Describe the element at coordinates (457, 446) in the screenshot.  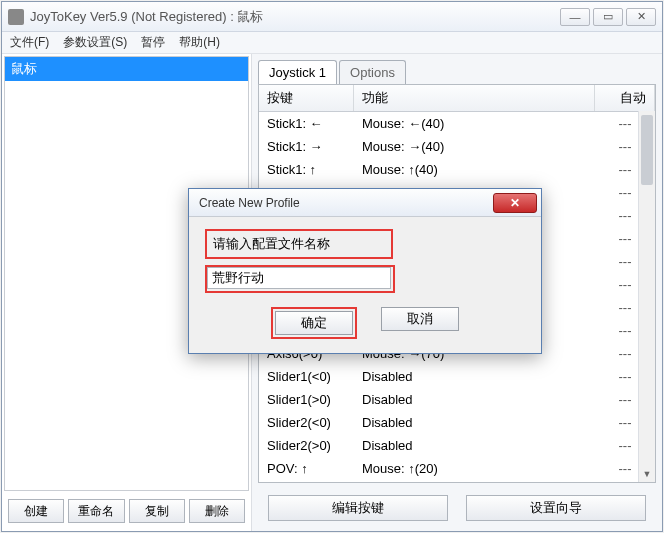
I see `table-row: Slider2(>0)Disabled---` at that location.